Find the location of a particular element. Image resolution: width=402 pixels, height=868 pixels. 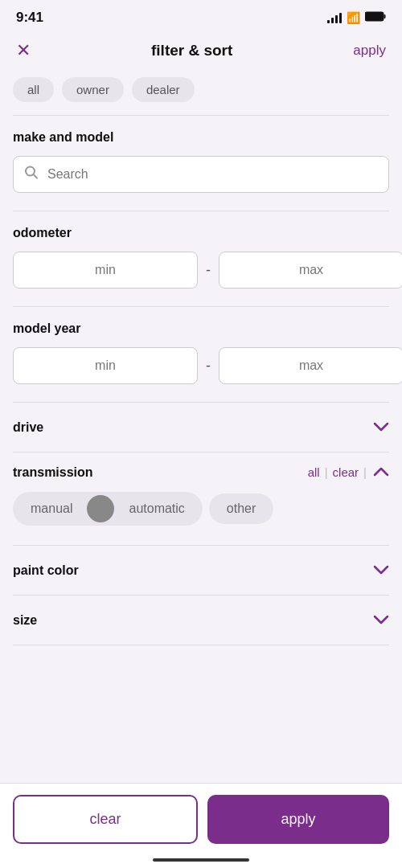

size-chevron-icon is located at coordinates (381, 620).